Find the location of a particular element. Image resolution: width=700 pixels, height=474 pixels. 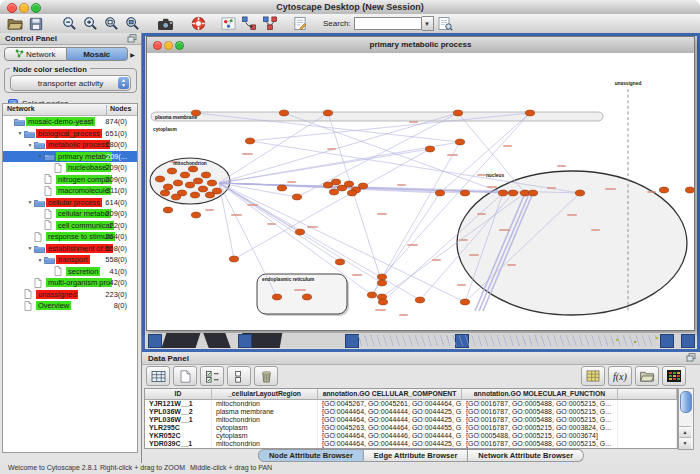

tree-row-cell-communicat: cell communicat22(0) is located at coordinates (70, 226).